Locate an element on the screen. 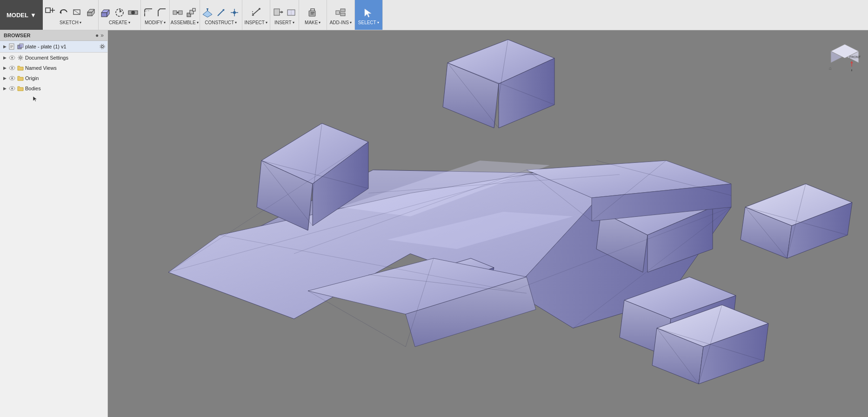 This screenshot has height=417, width=868. browser-title: BROWSER is located at coordinates (17, 35).